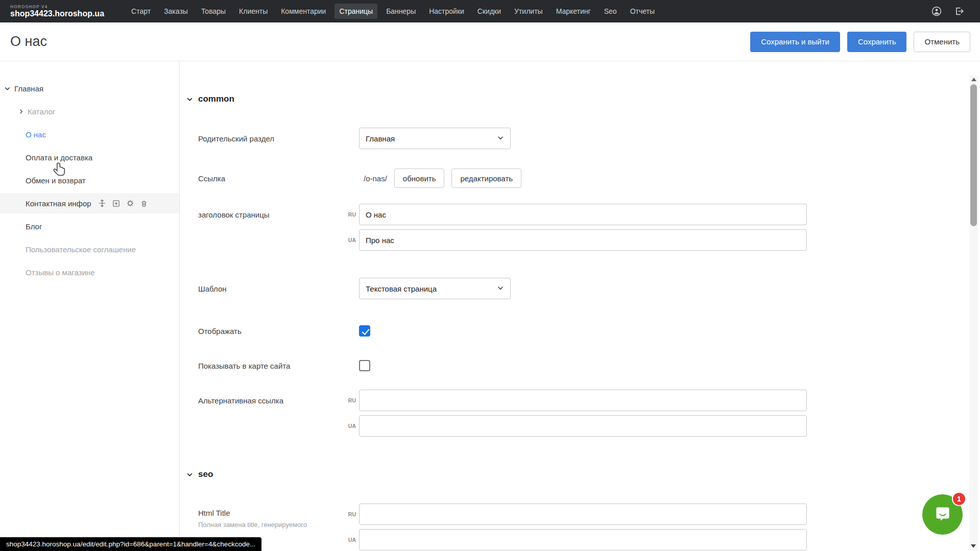  Describe the element at coordinates (270, 289) in the screenshot. I see `template-label: Шаблон` at that location.